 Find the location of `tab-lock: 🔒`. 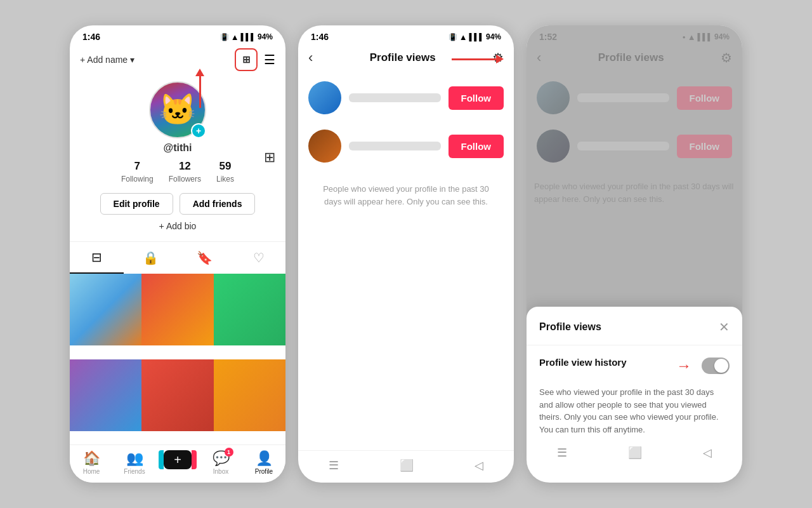

tab-lock: 🔒 is located at coordinates (151, 258).